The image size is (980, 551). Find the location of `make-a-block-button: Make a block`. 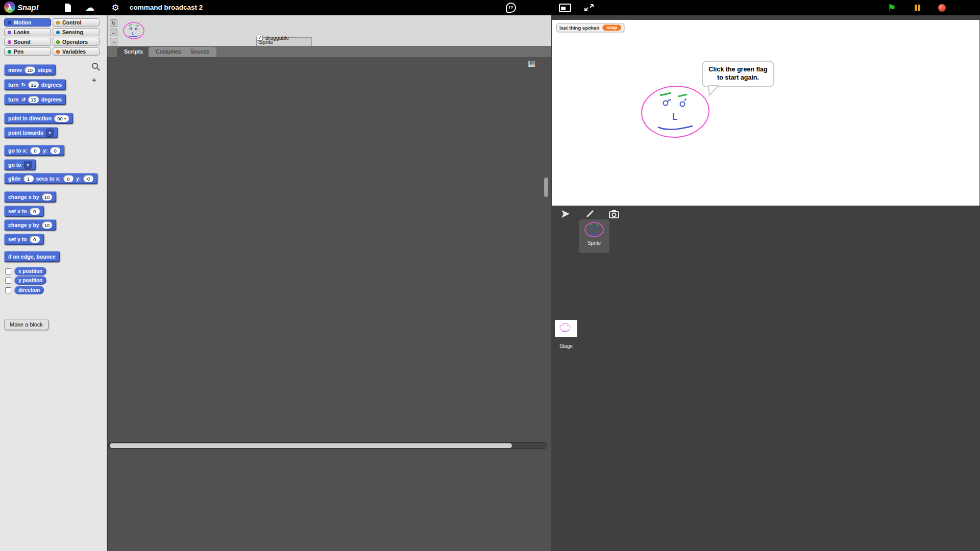

make-a-block-button: Make a block is located at coordinates (27, 324).